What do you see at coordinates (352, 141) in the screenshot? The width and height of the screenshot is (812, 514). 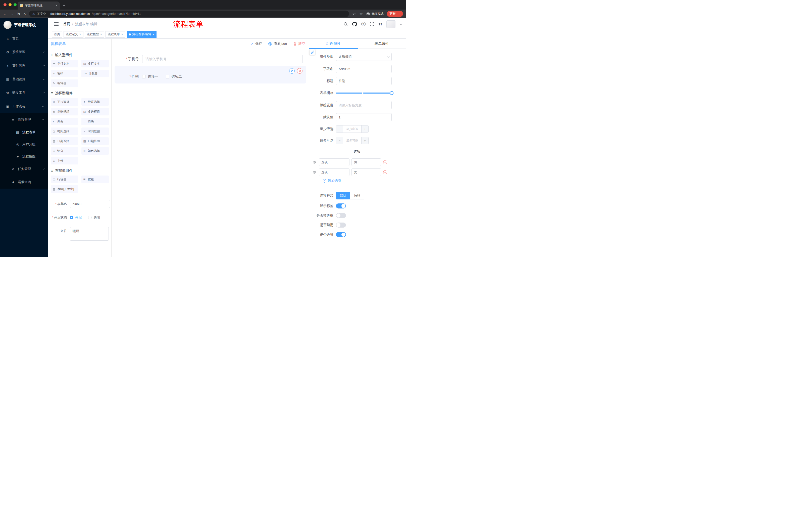 I see `max-select-placeholder: 最多可选` at bounding box center [352, 141].